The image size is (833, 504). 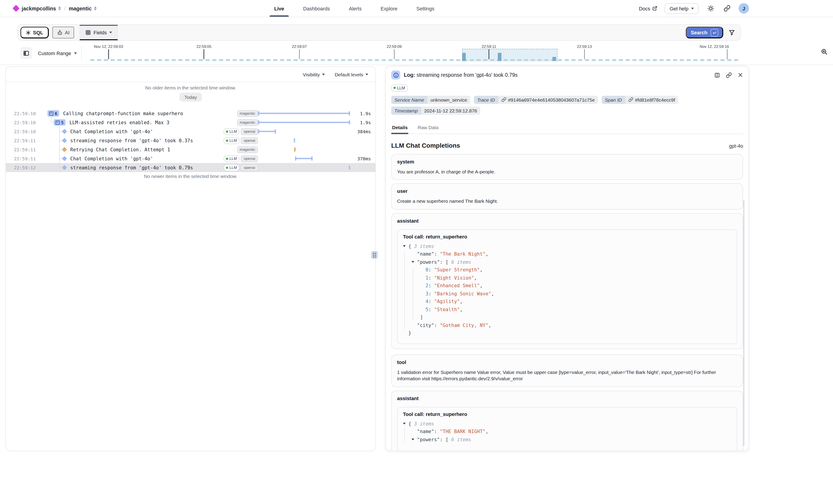 What do you see at coordinates (389, 8) in the screenshot?
I see `nav-tab-explore: Explore` at bounding box center [389, 8].